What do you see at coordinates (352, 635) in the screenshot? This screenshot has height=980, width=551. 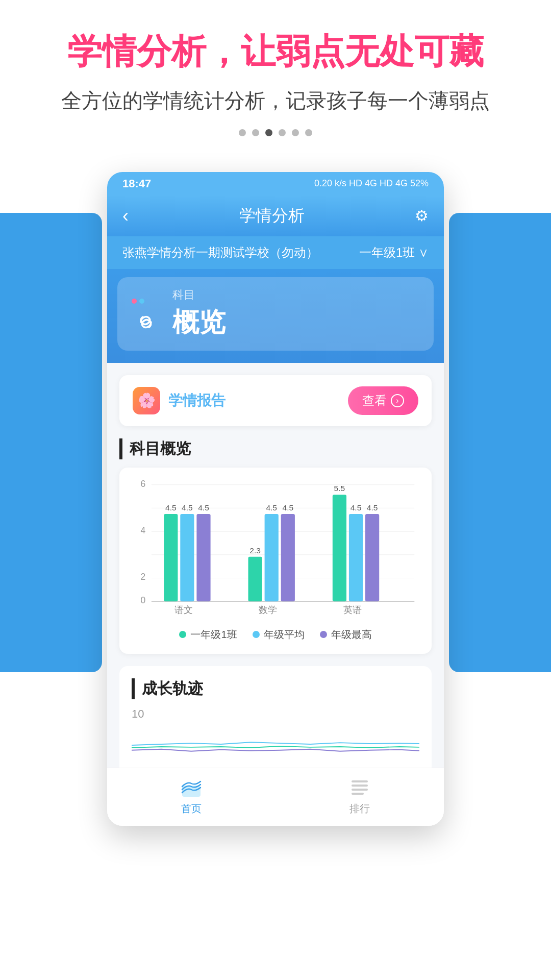 I see `legend-label-3: 年级最高` at bounding box center [352, 635].